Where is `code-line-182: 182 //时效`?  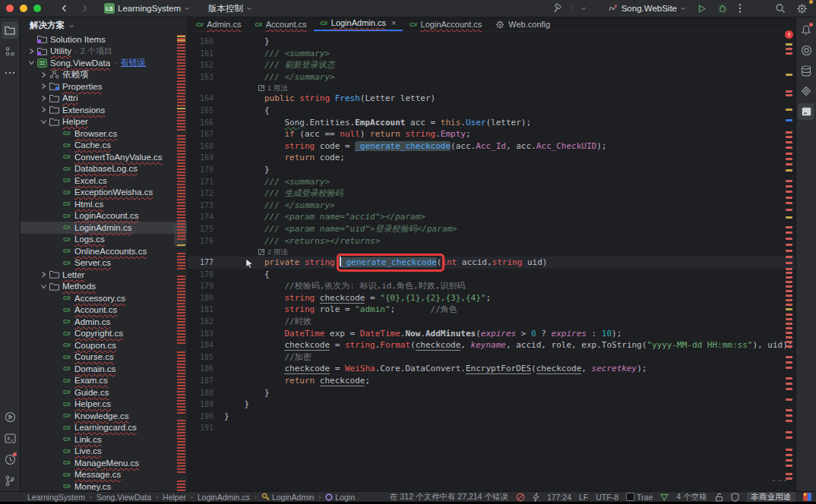 code-line-182: 182 //时效 is located at coordinates (492, 322).